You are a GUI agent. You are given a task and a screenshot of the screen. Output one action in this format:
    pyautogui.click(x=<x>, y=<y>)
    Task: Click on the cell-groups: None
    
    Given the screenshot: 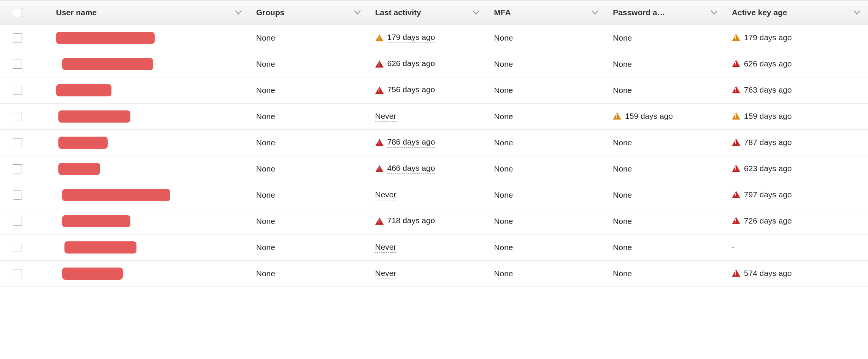 What is the action you would take?
    pyautogui.click(x=309, y=169)
    